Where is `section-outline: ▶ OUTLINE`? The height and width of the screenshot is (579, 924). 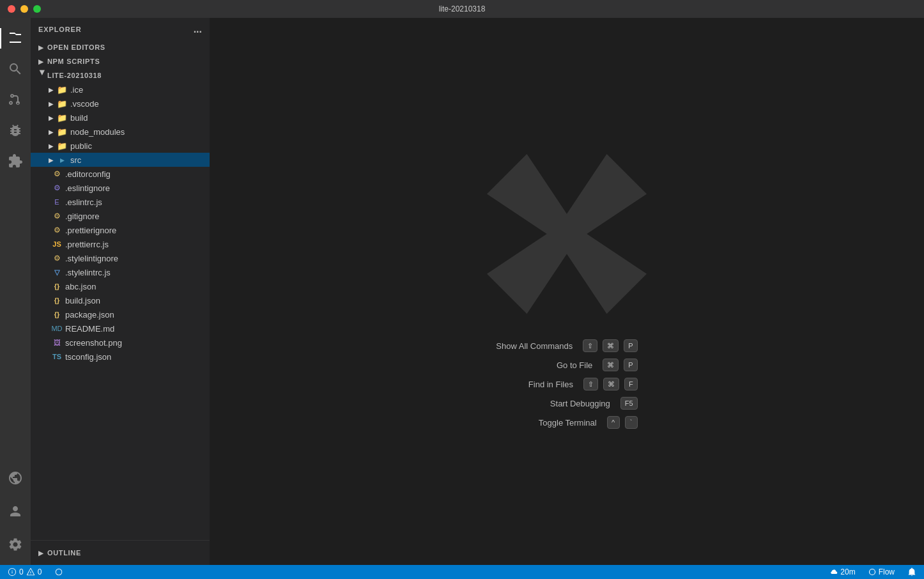 section-outline: ▶ OUTLINE is located at coordinates (120, 553).